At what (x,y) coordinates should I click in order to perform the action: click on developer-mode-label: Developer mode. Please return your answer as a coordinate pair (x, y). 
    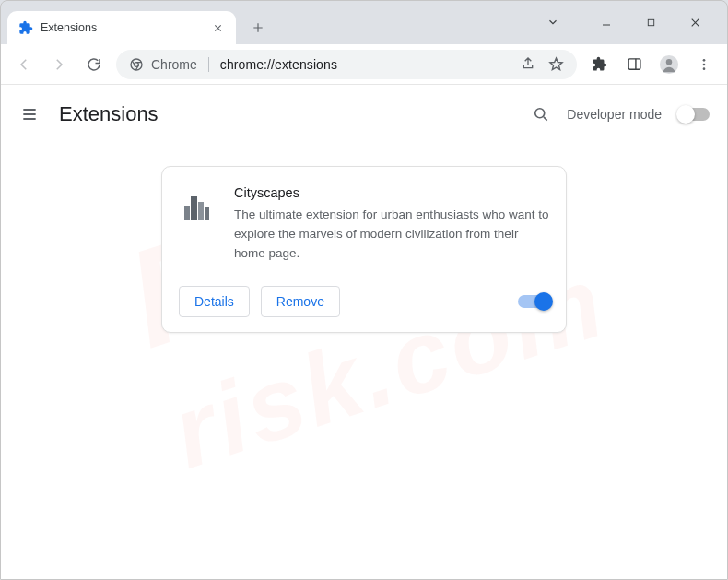
    Looking at the image, I should click on (614, 114).